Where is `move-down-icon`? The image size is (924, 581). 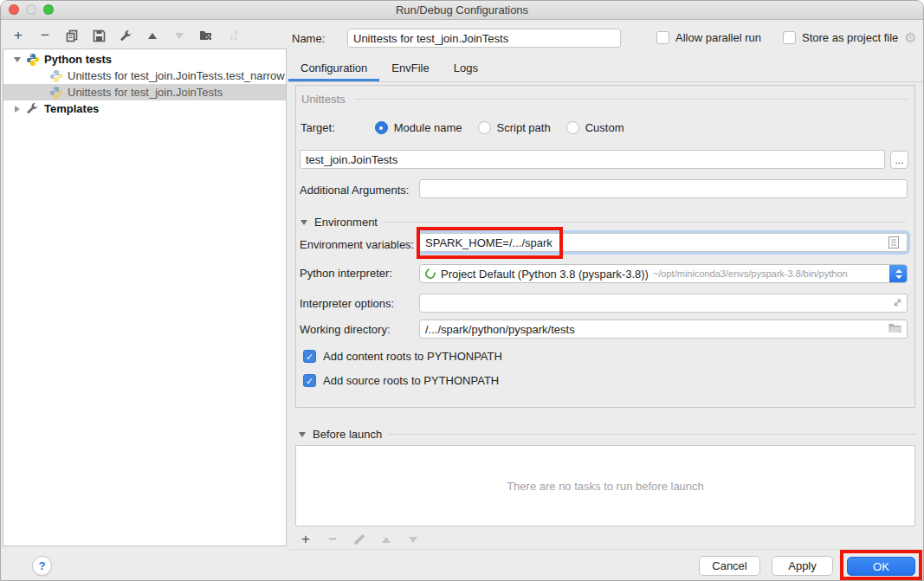
move-down-icon is located at coordinates (179, 36).